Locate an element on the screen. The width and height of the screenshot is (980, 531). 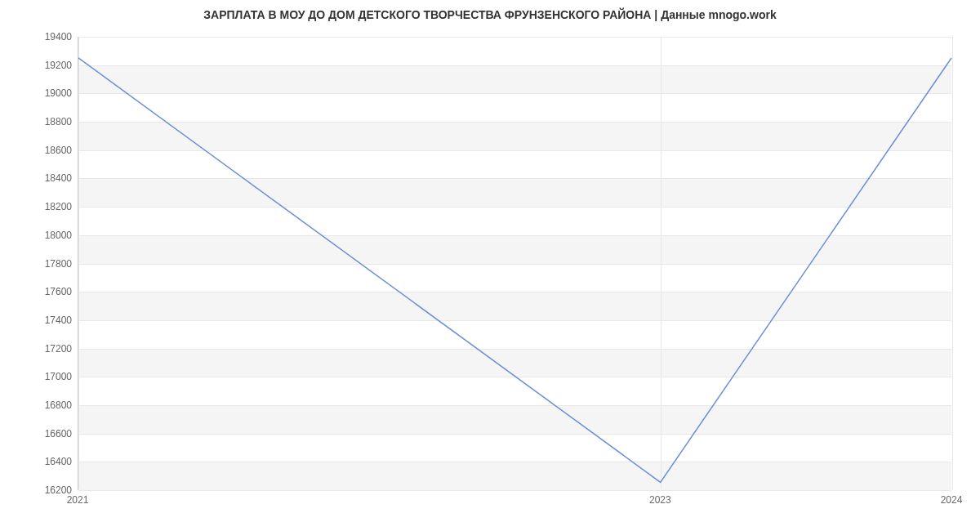
y-tick-label: 18400 is located at coordinates (39, 178).